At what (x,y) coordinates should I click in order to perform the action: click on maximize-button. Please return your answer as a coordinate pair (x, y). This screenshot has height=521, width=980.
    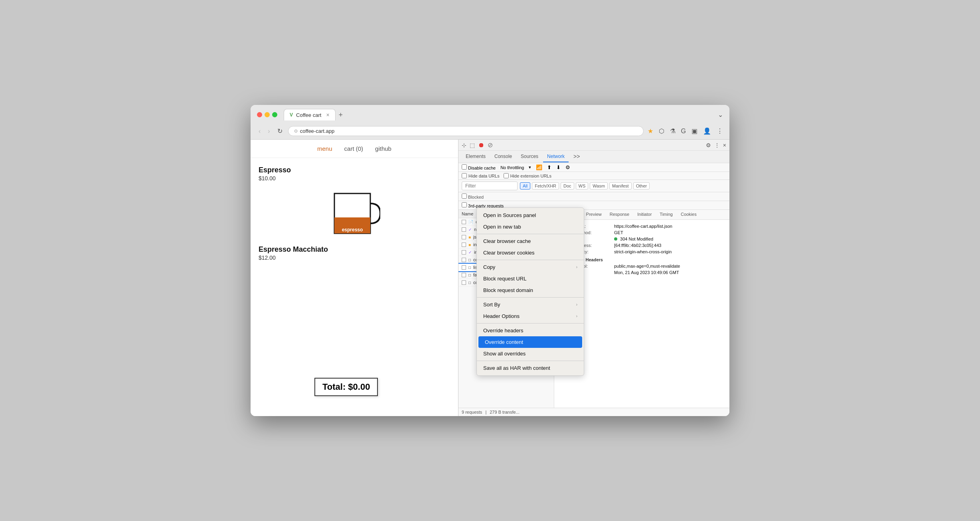
    Looking at the image, I should click on (275, 115).